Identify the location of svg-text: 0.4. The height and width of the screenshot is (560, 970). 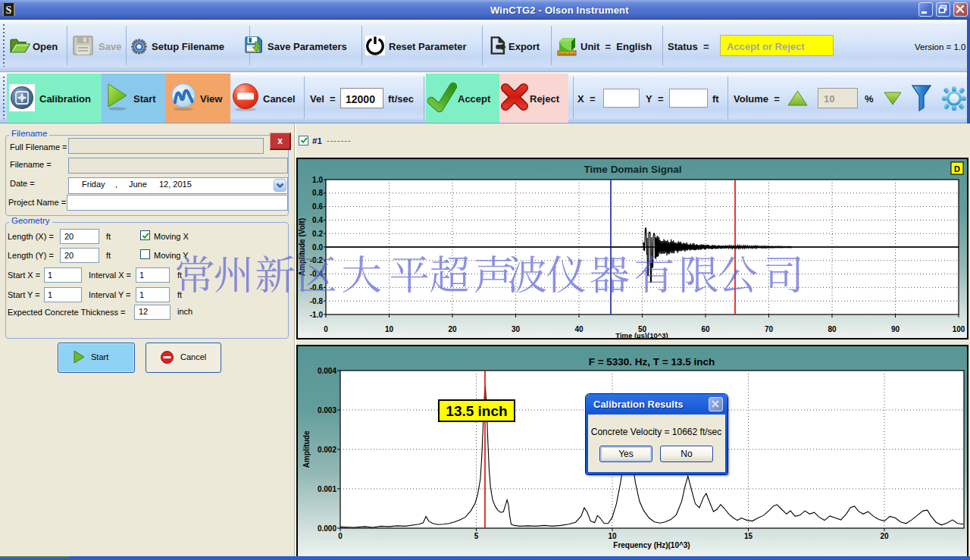
(318, 220).